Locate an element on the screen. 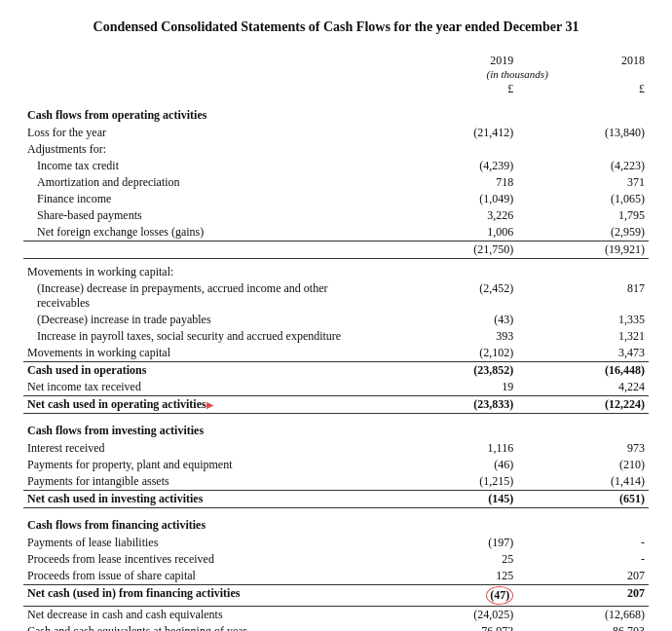  row-label: Payments for property, plant and equipme… is located at coordinates (205, 465).